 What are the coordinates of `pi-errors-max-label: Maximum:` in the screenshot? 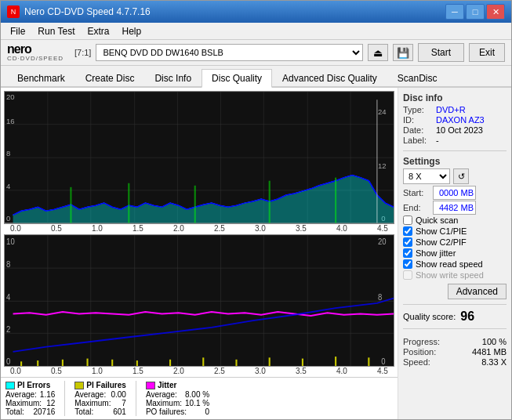 It's located at (24, 403).